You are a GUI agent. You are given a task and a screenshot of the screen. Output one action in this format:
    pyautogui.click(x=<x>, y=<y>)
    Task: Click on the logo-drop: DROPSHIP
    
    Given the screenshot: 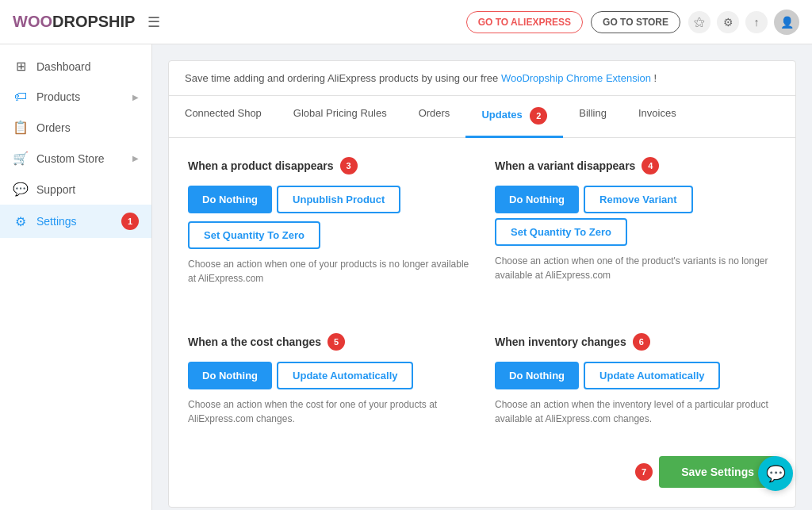 What is the action you would take?
    pyautogui.click(x=94, y=21)
    